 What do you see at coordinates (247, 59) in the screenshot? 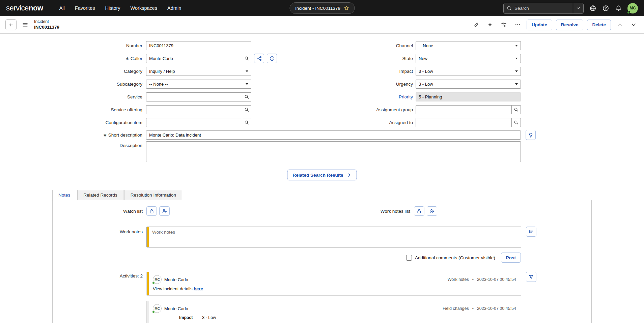
I see `caller-lookup-button` at bounding box center [247, 59].